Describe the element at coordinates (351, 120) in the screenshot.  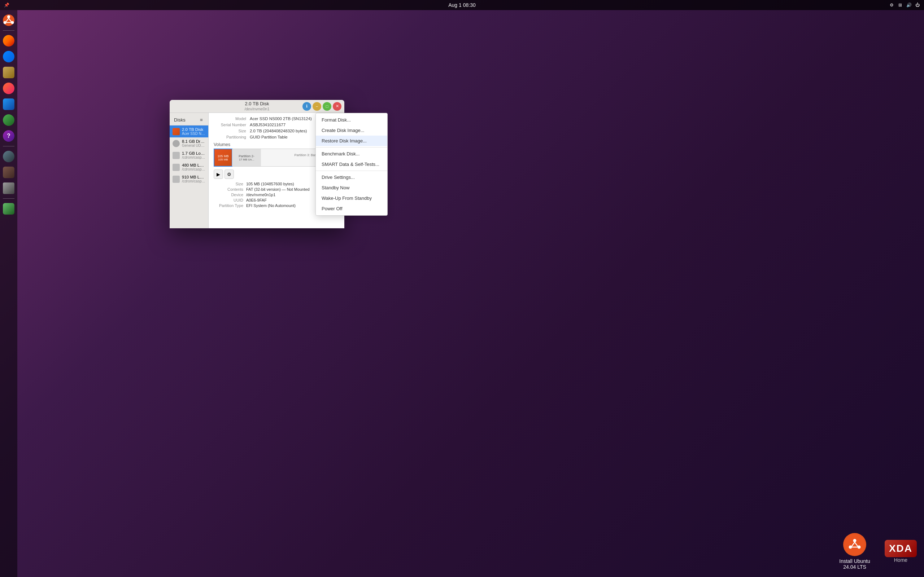
I see `menu-item-format-disk: Format Disk...` at that location.